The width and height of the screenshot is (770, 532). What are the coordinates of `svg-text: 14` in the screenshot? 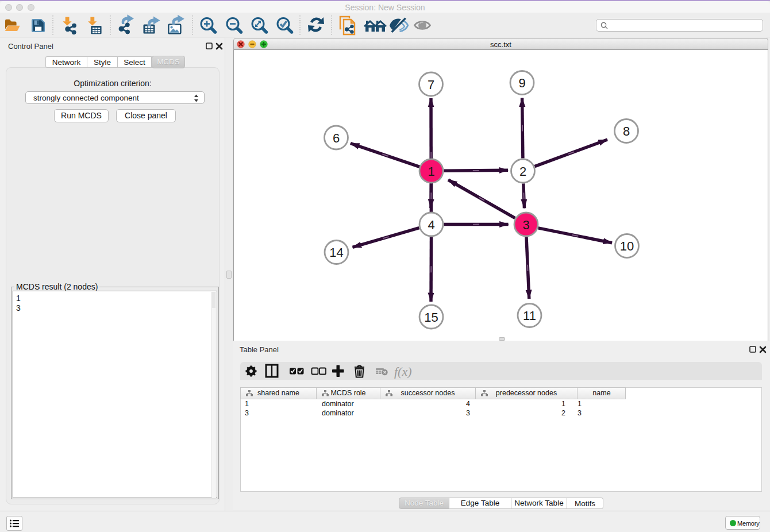 It's located at (336, 253).